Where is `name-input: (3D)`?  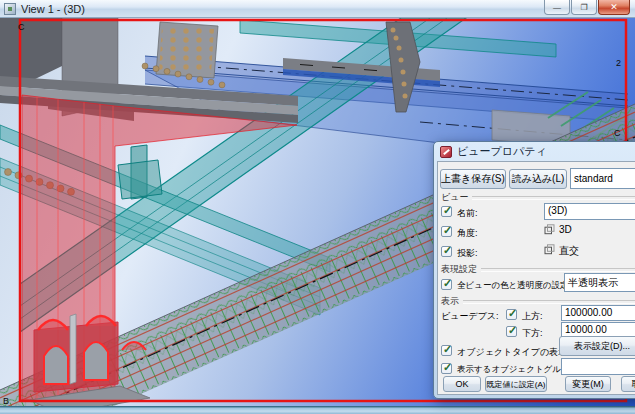 name-input: (3D) is located at coordinates (590, 212).